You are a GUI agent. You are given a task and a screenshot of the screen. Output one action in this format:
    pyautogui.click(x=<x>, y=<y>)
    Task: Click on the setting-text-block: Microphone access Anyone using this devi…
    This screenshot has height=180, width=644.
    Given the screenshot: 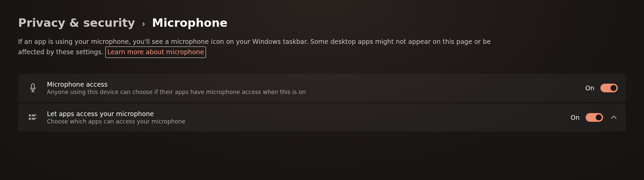 What is the action you would take?
    pyautogui.click(x=313, y=88)
    